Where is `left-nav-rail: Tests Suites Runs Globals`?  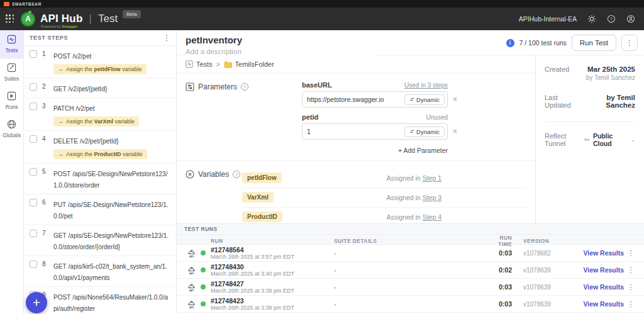 left-nav-rail: Tests Suites Runs Globals is located at coordinates (12, 172).